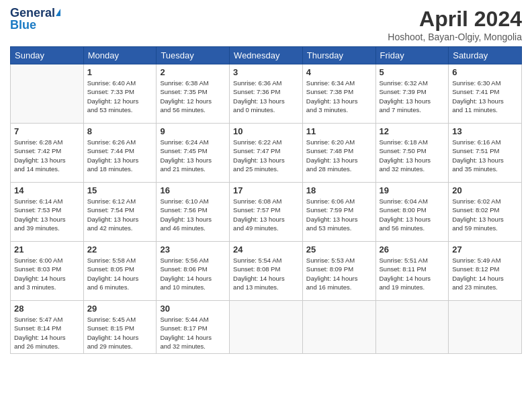 The height and width of the screenshot is (411, 532). What do you see at coordinates (455, 37) in the screenshot?
I see `location: Hoshoot, Bayan-Olgiy, Mongolia` at bounding box center [455, 37].